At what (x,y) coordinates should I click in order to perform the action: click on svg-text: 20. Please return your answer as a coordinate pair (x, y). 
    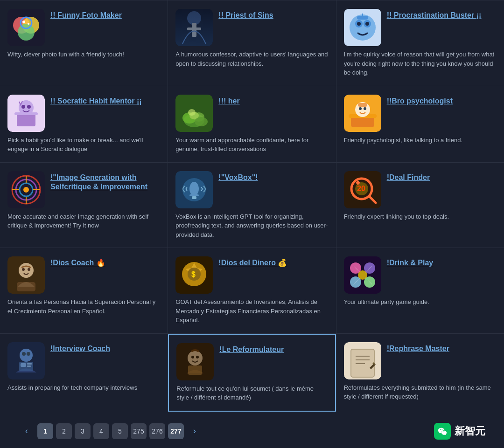
    Looking at the image, I should click on (361, 188).